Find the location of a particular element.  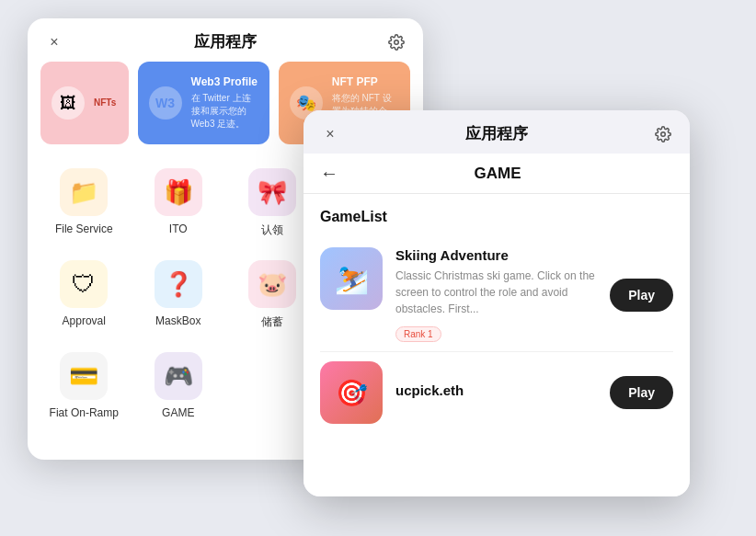

back-button: ← is located at coordinates (329, 173).